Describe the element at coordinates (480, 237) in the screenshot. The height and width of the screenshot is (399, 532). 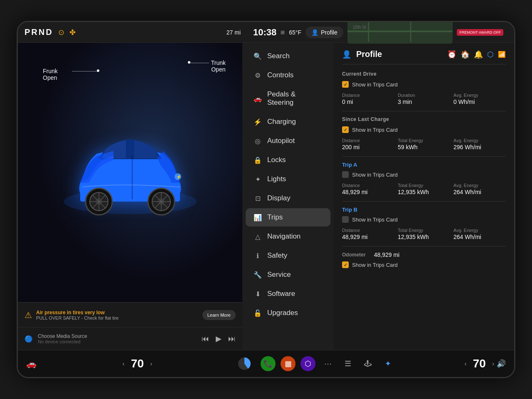
I see `stat-value-avg-energy-b: 264 Wh/mi` at that location.